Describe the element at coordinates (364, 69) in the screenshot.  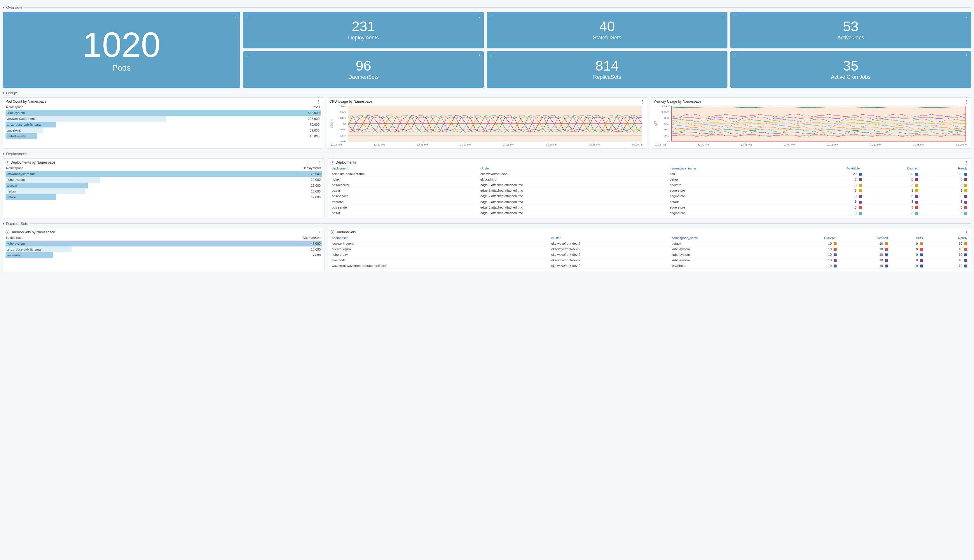
I see `tile-daemonsets: 🔗 ⋮ 96 DaemonSets` at that location.